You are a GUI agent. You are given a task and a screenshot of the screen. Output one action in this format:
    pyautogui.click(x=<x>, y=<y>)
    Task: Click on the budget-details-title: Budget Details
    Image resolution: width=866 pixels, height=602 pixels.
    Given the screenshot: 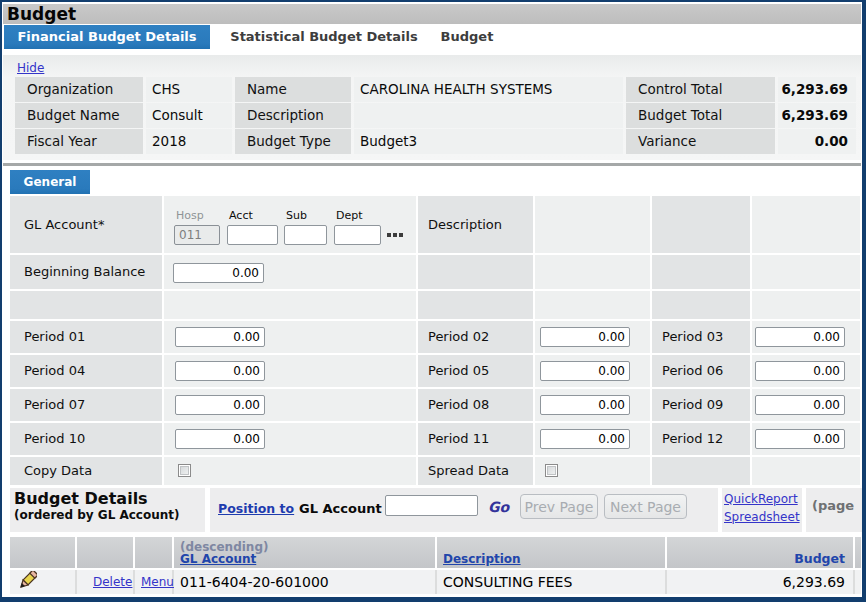 What is the action you would take?
    pyautogui.click(x=81, y=498)
    